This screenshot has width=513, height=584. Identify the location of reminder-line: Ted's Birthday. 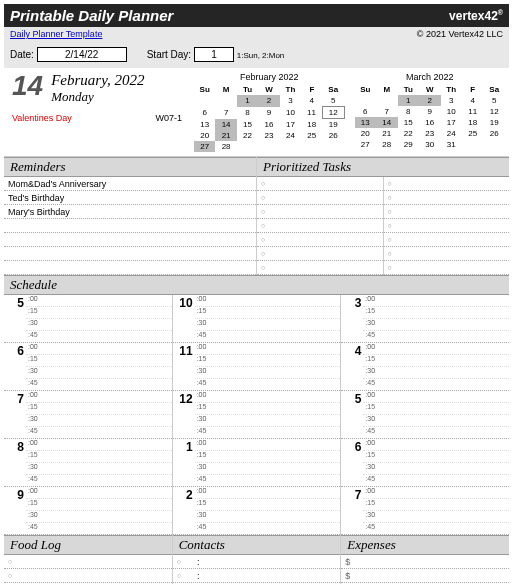
(130, 198).